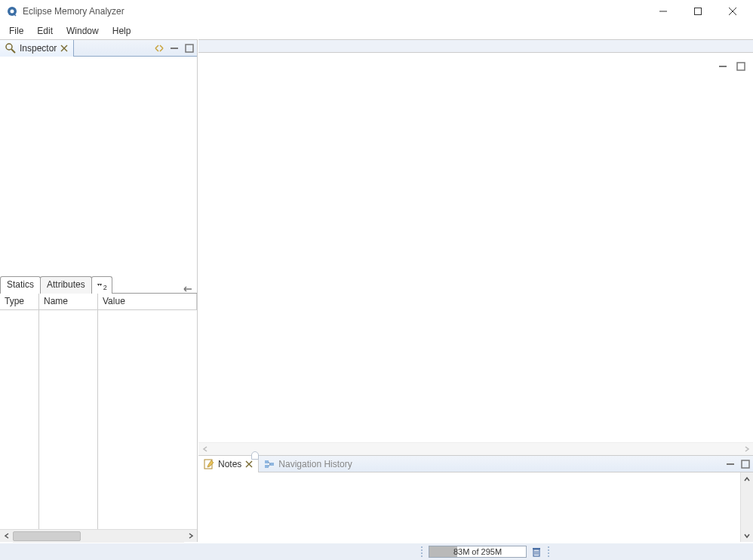 The height and width of the screenshot is (560, 753). Describe the element at coordinates (423, 552) in the screenshot. I see `heap-grip-icon` at that location.